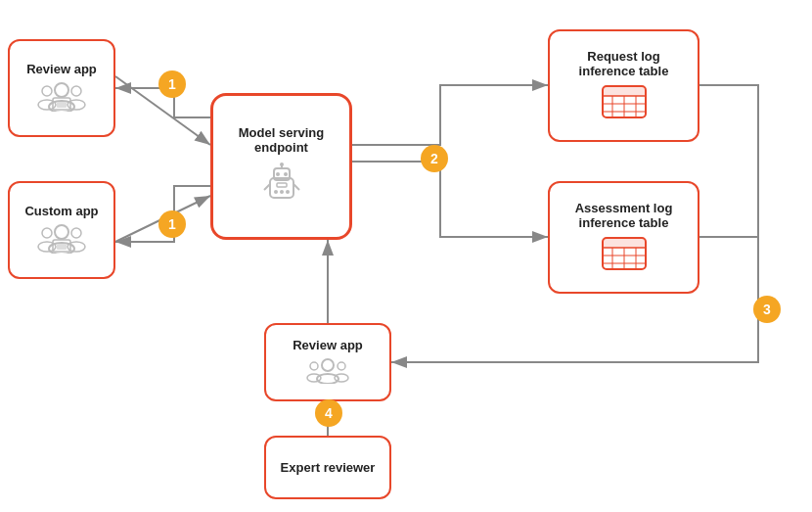  Describe the element at coordinates (328, 372) in the screenshot. I see `review-app-bottom-icon` at that location.